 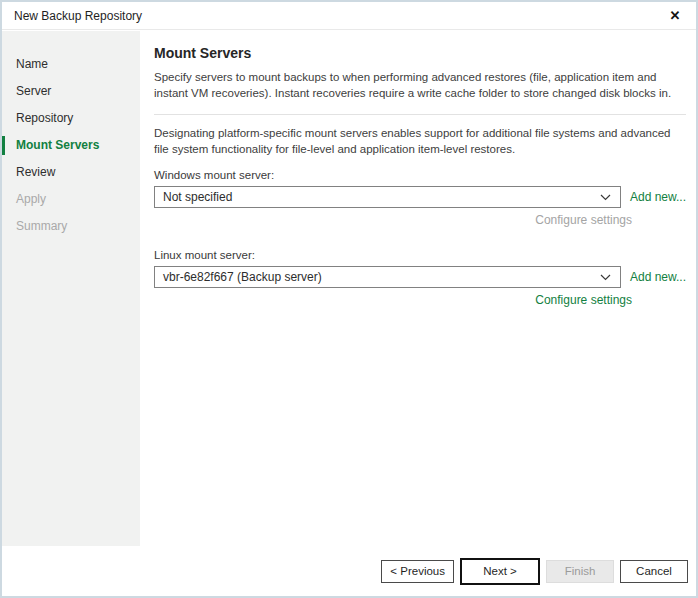 What do you see at coordinates (42, 226) in the screenshot?
I see `sidebar-item-label: Summary` at bounding box center [42, 226].